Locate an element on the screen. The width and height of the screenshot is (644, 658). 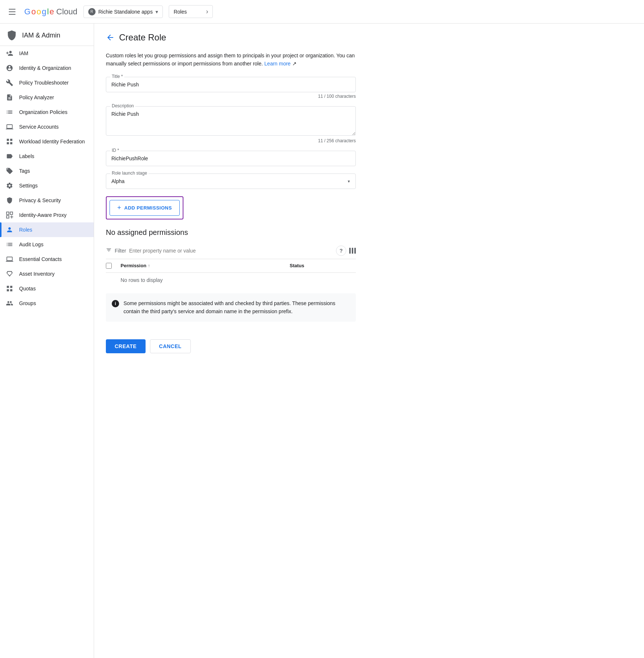
monitor2-icon is located at coordinates (10, 259).